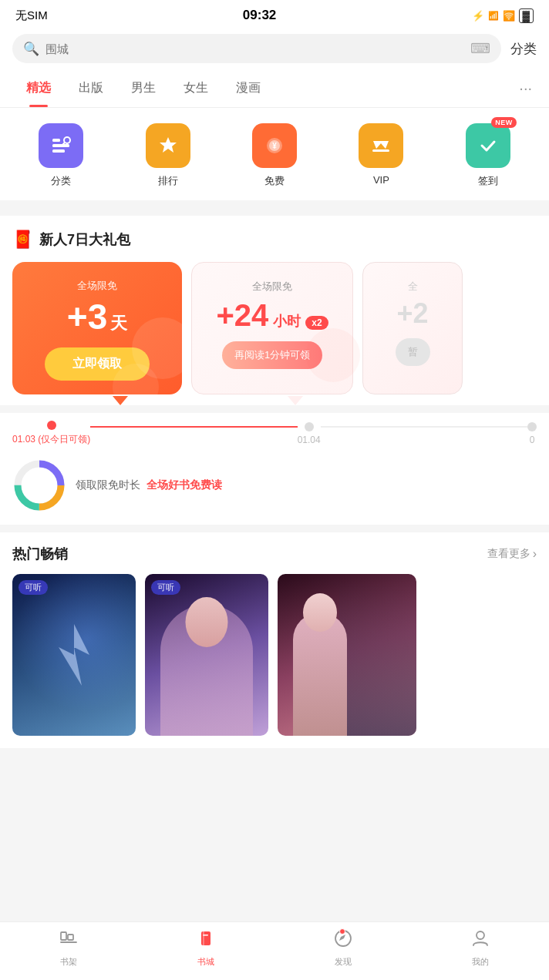 This screenshot has height=980, width=549. Describe the element at coordinates (274, 431) in the screenshot. I see `timeline-section: 01.03 (仅今日可领) 01.04 0` at that location.